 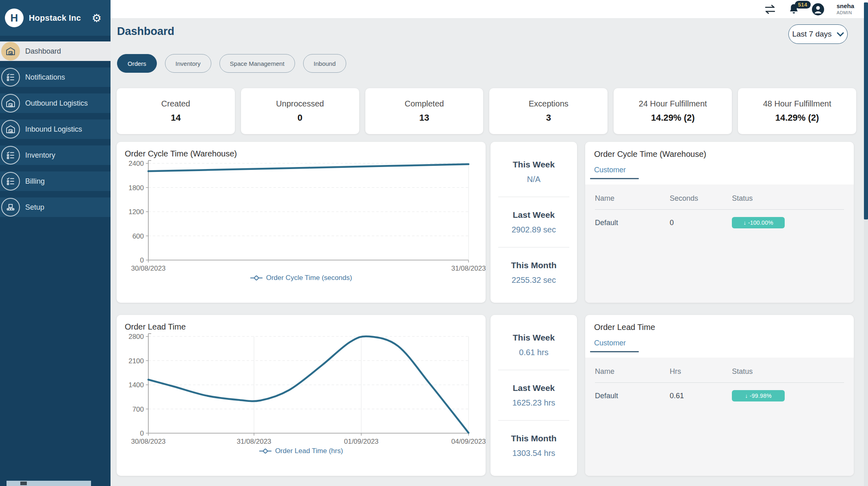 I want to click on stat-label: 24 Hour Fulfillment, so click(x=673, y=104).